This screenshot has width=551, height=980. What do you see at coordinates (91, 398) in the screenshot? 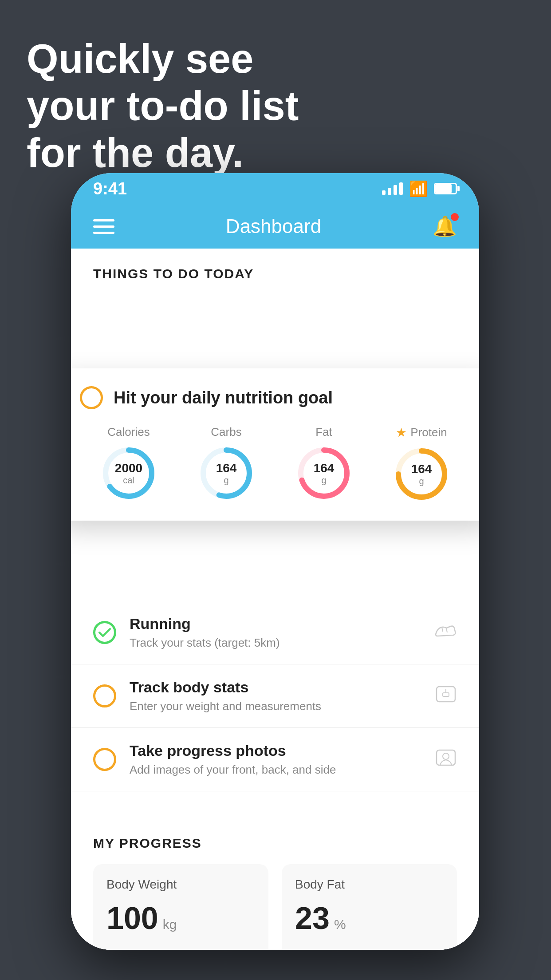
I see `nutrition-checkbox` at bounding box center [91, 398].